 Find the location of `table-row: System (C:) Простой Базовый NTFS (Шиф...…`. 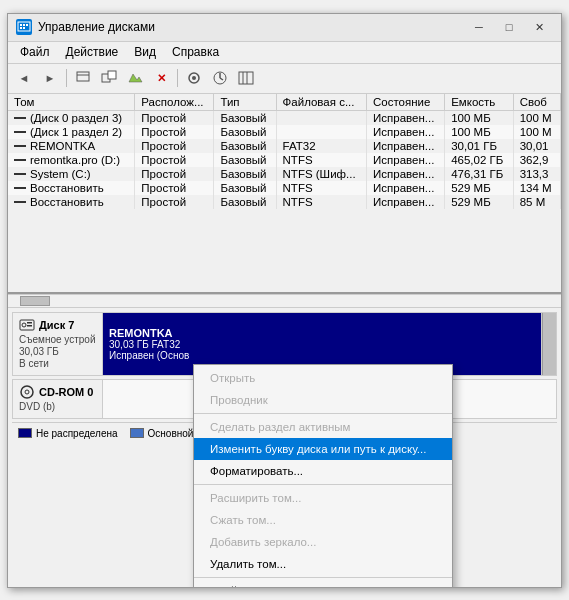

table-row: System (C:) Простой Базовый NTFS (Шиф...… is located at coordinates (284, 174).